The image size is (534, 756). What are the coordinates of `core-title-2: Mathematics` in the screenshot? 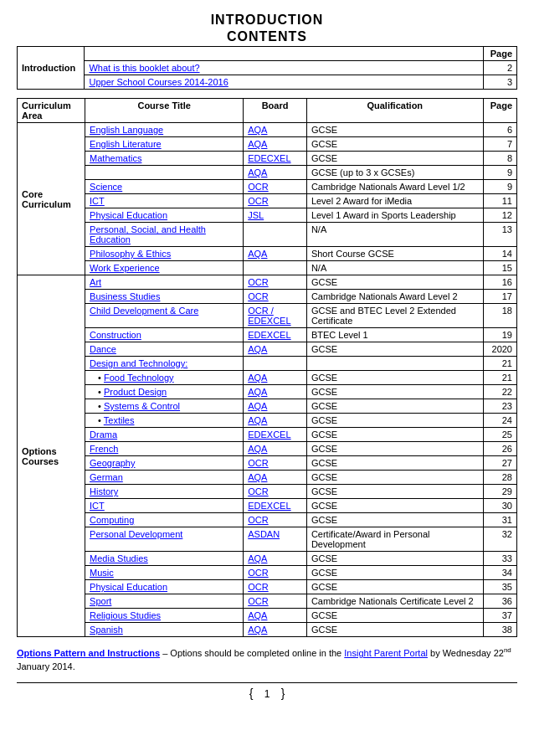 It's located at (164, 159).